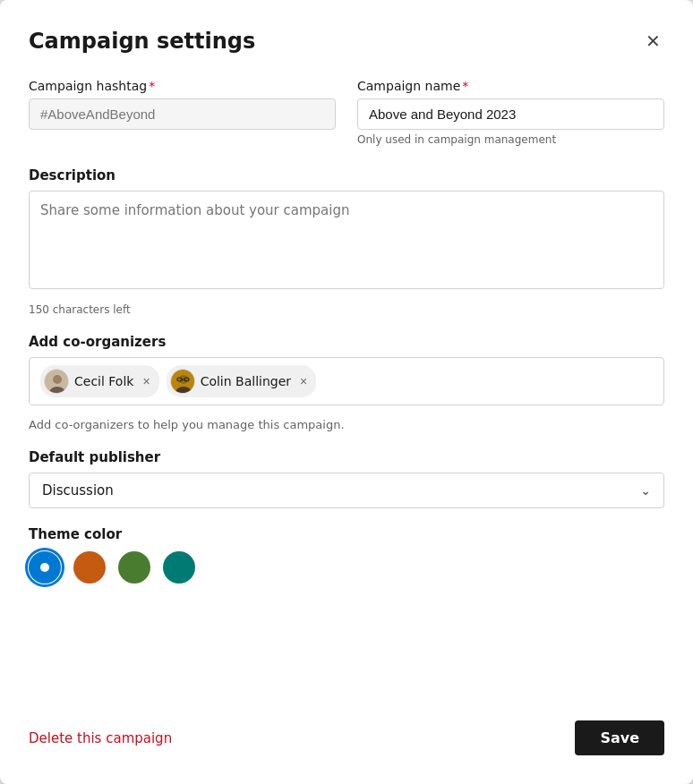 Image resolution: width=693 pixels, height=784 pixels. Describe the element at coordinates (242, 381) in the screenshot. I see `organizer-tag-cb: Colin Ballinger ×` at that location.